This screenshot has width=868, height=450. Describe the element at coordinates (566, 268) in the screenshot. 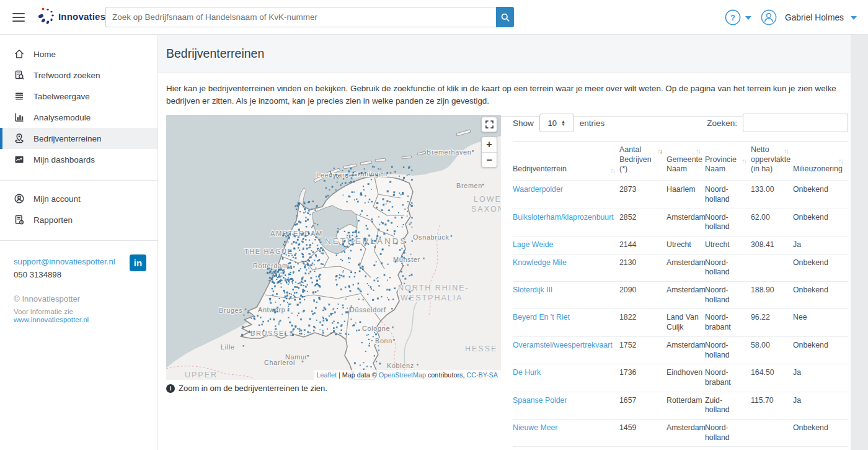

I see `terrein-name-cell: Knowledge Mile` at that location.